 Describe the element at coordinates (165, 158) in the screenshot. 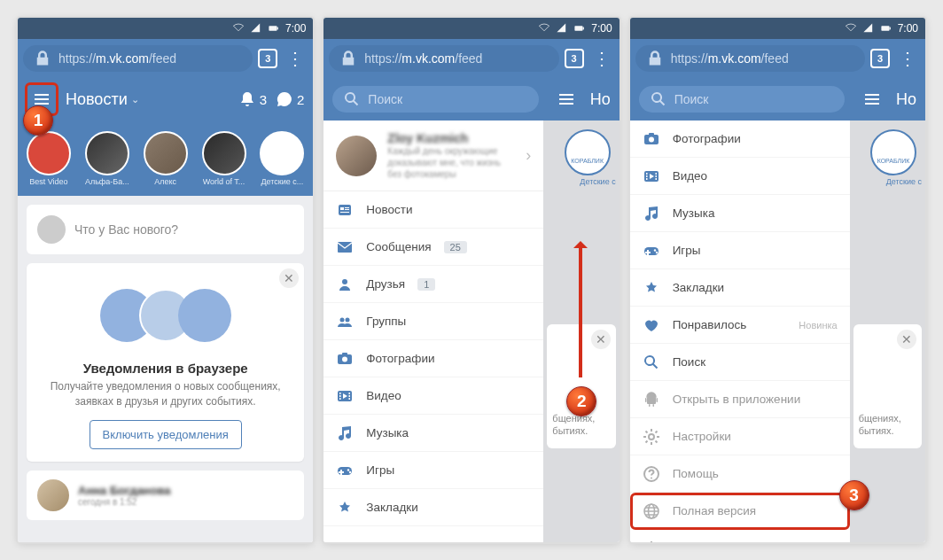

I see `stories-bar: Best Video Альфа-Ба... Алекс World of T.…` at that location.